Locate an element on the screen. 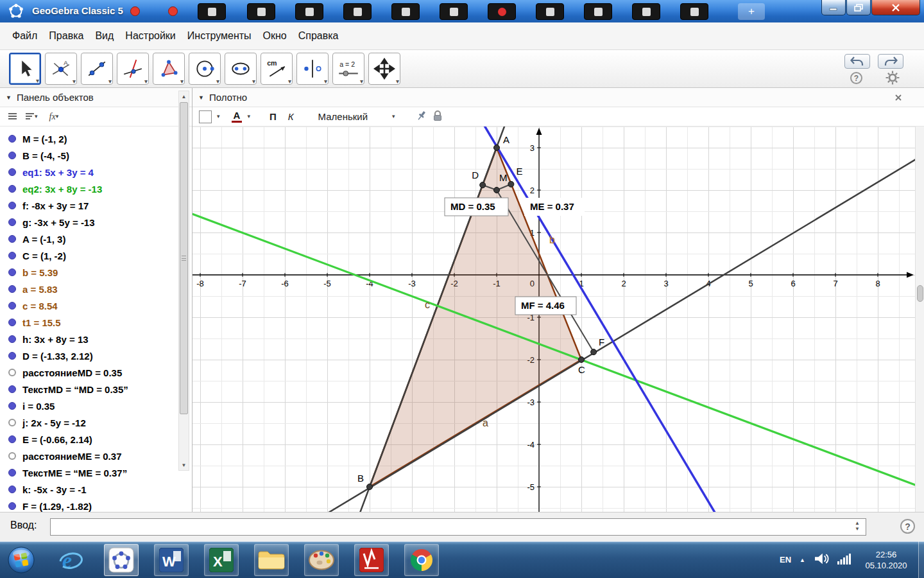  browser-new-tab: + is located at coordinates (751, 12).